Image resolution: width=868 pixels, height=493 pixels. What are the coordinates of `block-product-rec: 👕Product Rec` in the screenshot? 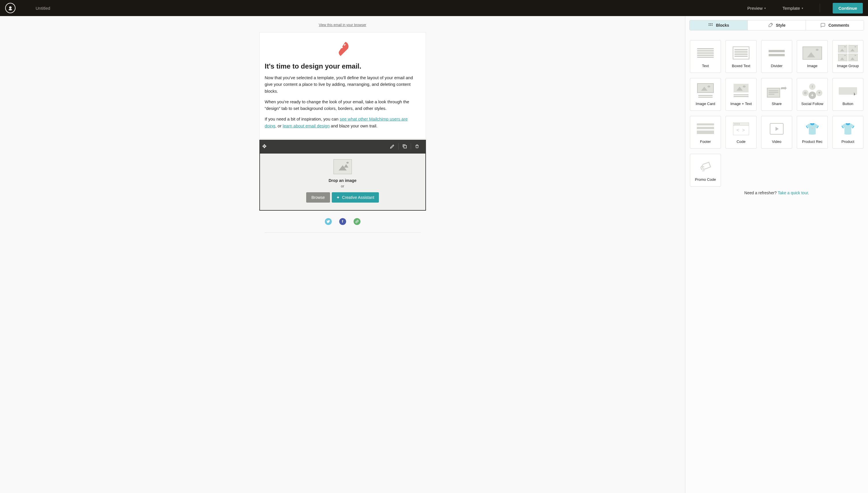 It's located at (812, 132).